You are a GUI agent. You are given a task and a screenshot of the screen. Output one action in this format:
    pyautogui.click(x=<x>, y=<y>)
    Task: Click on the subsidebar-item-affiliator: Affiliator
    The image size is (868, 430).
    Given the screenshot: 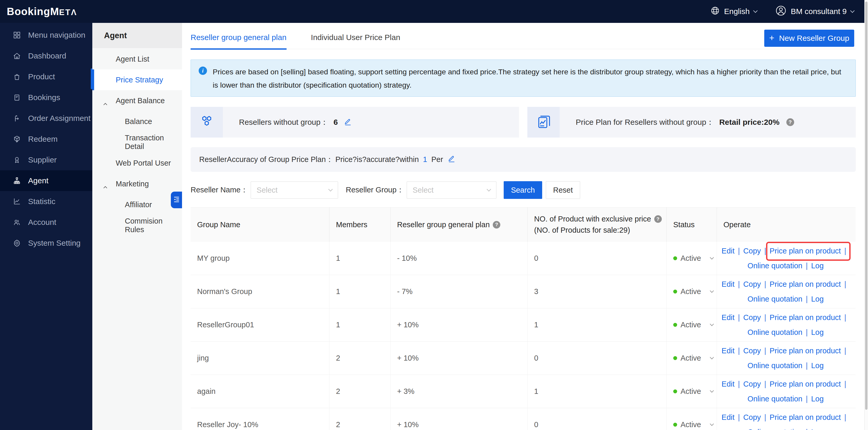 What is the action you would take?
    pyautogui.click(x=137, y=205)
    